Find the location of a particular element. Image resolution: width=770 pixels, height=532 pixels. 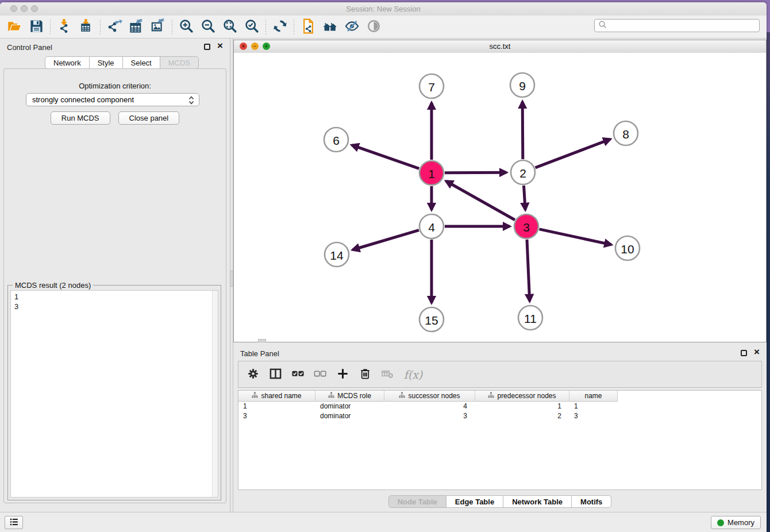

open-session-button is located at coordinates (14, 27).